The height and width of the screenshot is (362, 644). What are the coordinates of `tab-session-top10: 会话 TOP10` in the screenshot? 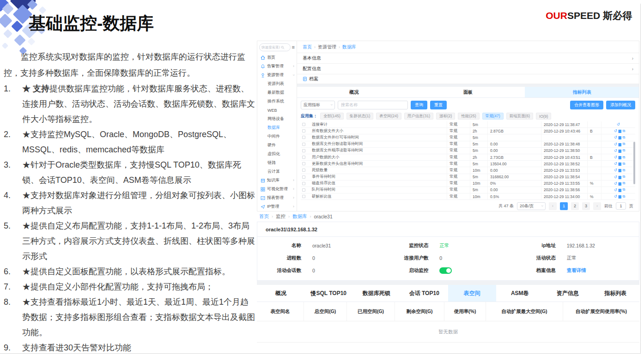 It's located at (425, 293).